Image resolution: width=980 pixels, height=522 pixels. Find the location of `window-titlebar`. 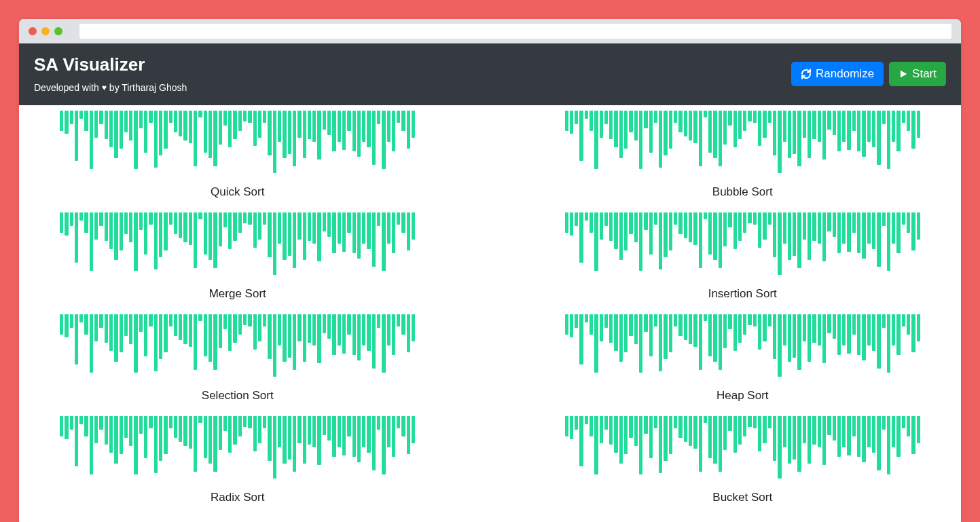

window-titlebar is located at coordinates (490, 31).